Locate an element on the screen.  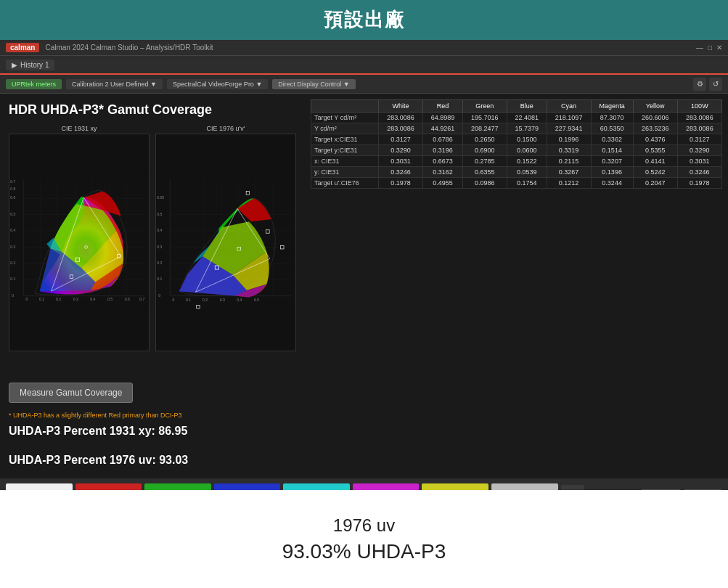
cell-value: 0.4141 is located at coordinates (655, 161).